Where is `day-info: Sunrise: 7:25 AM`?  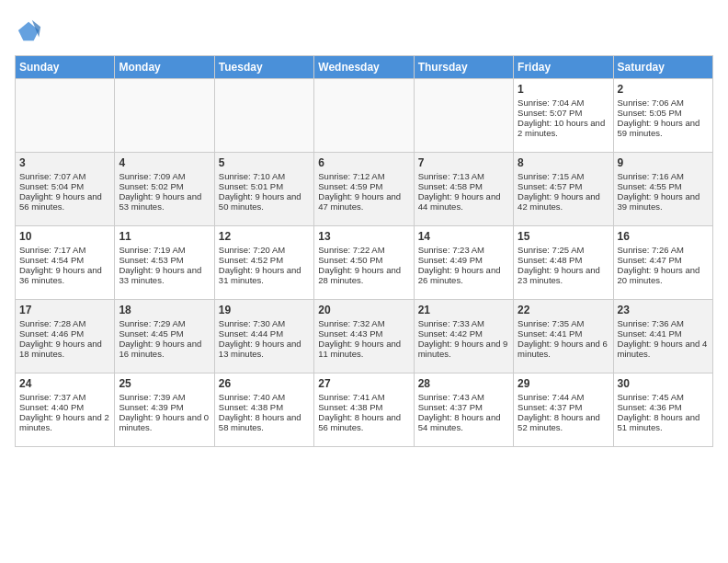 day-info: Sunrise: 7:25 AM is located at coordinates (563, 250).